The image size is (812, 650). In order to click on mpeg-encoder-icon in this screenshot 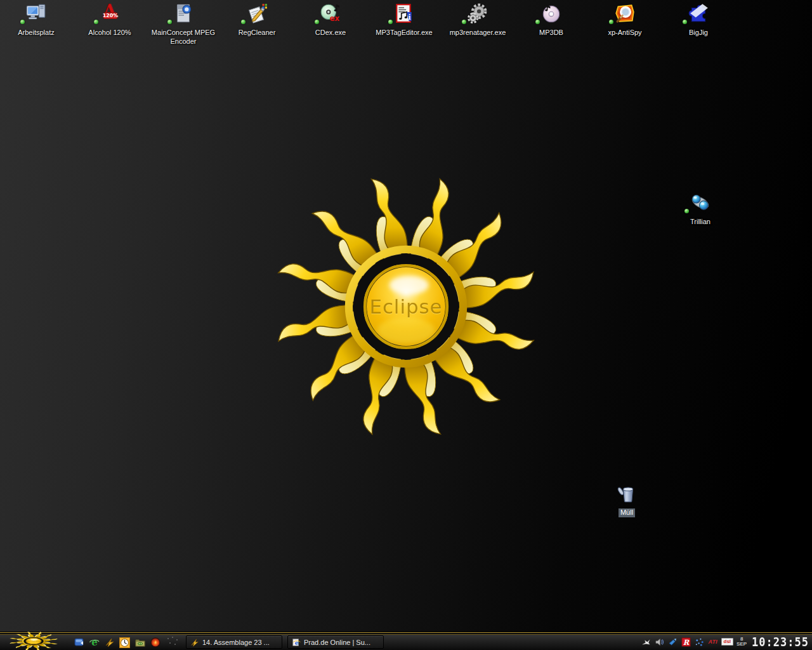, I will do `click(183, 13)`.